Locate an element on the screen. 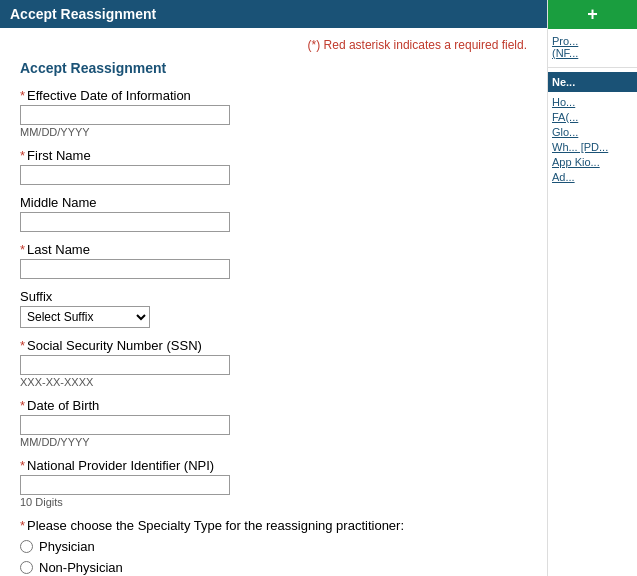  first-name-group: *First Name is located at coordinates (274, 166).